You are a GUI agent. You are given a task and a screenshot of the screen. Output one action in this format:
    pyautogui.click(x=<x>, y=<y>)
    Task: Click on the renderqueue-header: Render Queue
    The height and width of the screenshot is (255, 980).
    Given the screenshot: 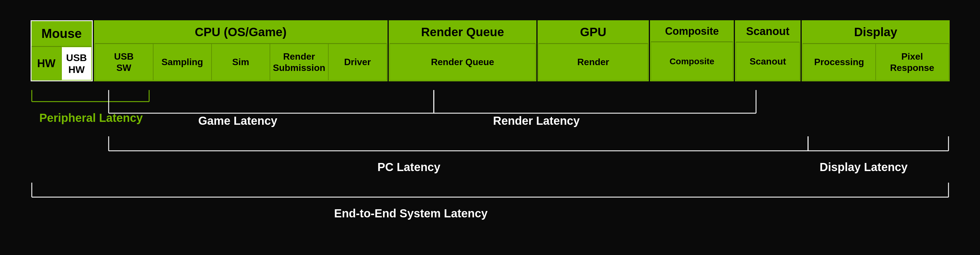 What is the action you would take?
    pyautogui.click(x=463, y=32)
    